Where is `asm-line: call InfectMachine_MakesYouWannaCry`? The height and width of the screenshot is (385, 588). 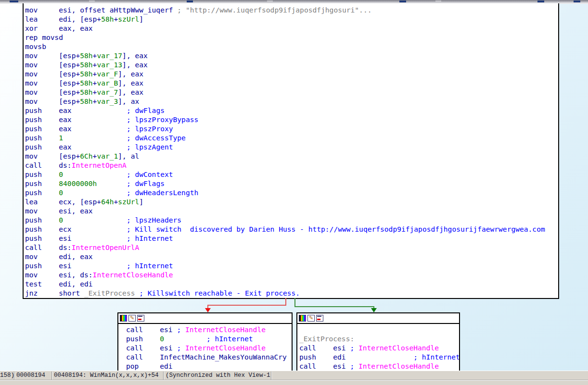
asm-line: call InfectMachine_MakesYouWannaCry is located at coordinates (209, 357).